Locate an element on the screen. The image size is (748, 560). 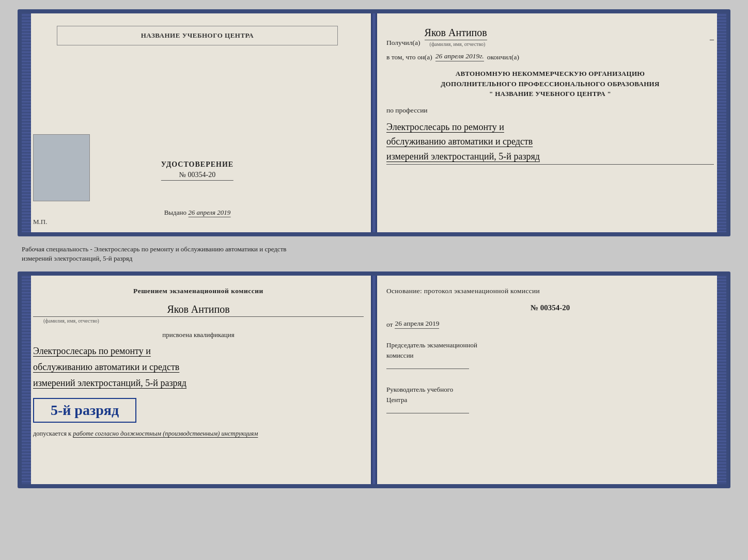
dopuskaetsya-line: допускается к работе согласно должностны… is located at coordinates (198, 434).